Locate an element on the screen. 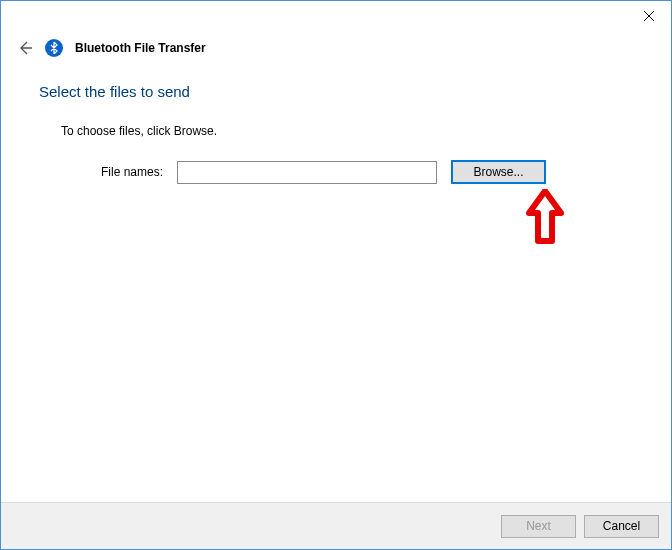 The image size is (672, 550). next-button: Next is located at coordinates (538, 526).